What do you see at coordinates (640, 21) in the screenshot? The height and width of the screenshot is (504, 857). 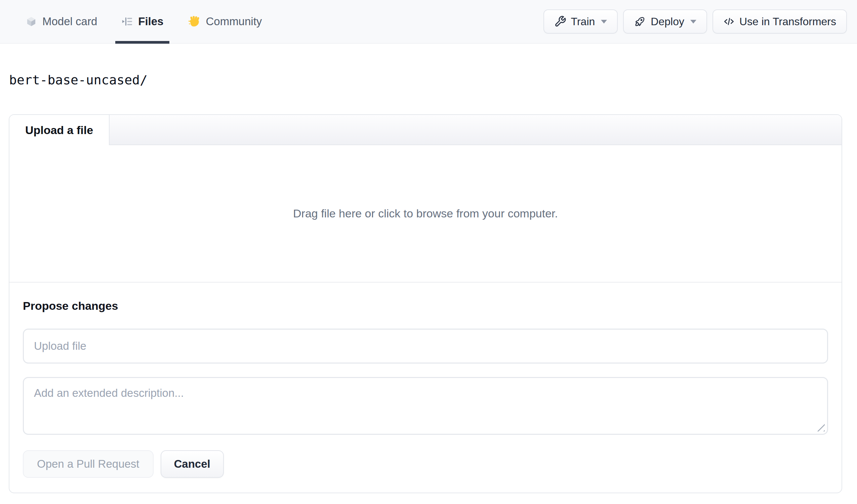 I see `rocket-icon` at bounding box center [640, 21].